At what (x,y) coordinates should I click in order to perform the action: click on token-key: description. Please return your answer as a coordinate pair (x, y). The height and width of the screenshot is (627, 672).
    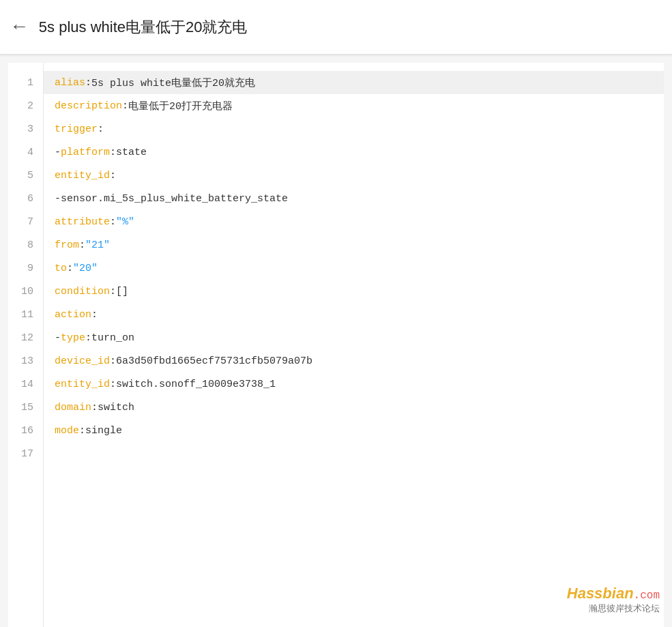
    Looking at the image, I should click on (89, 106).